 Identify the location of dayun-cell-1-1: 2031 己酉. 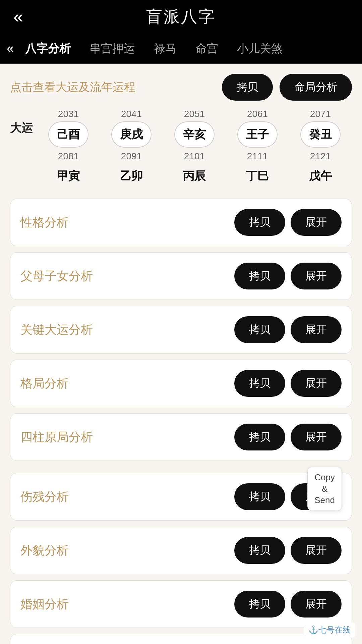
(68, 128).